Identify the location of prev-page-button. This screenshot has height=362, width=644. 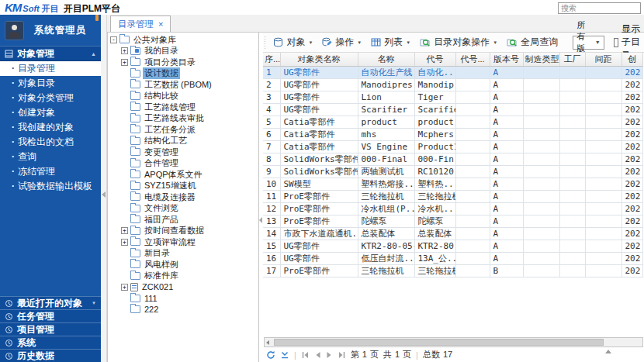
(318, 355).